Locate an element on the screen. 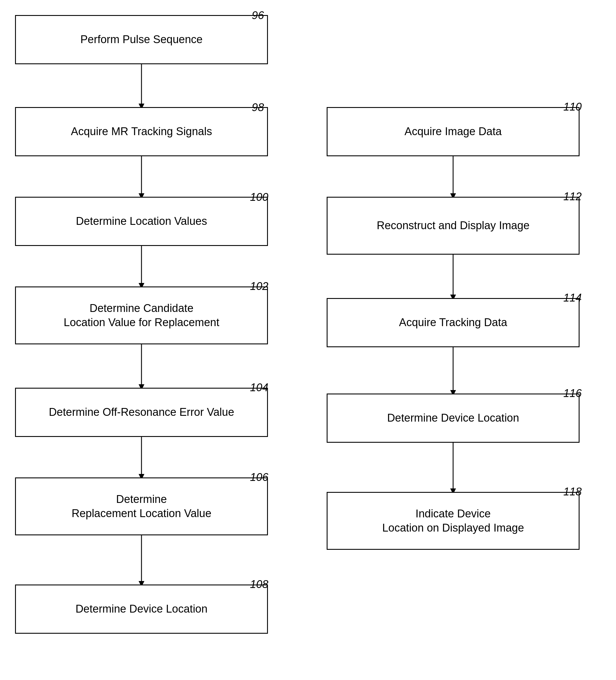  box-96: Perform Pulse Sequence is located at coordinates (142, 40).